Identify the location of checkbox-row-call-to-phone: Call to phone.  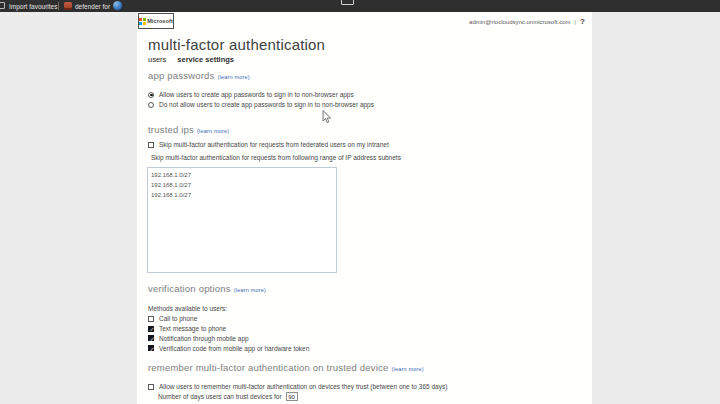
(172, 318).